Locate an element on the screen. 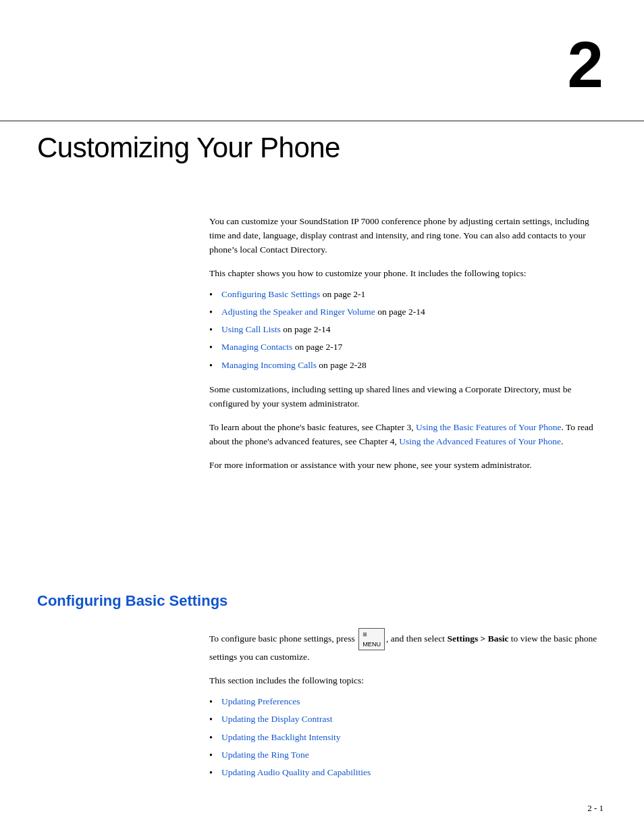 This screenshot has width=644, height=834. basic-features-link: Using the Basic Features of Your Phone is located at coordinates (489, 427).